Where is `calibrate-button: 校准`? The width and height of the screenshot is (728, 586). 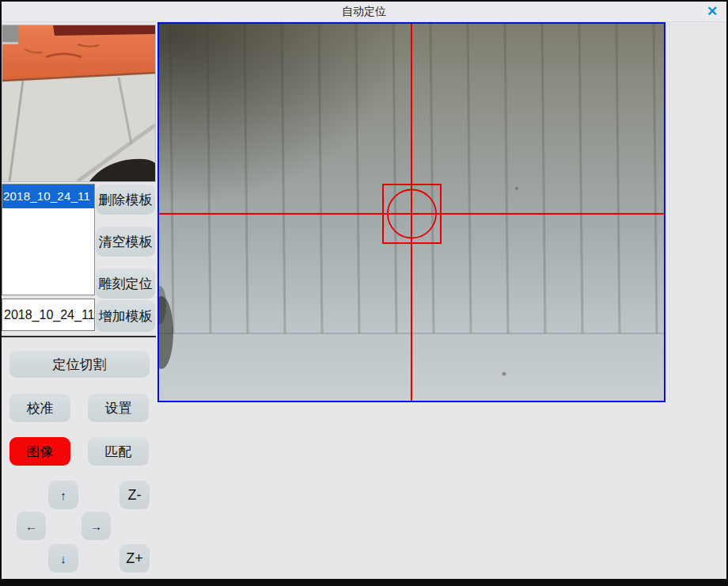
calibrate-button: 校准 is located at coordinates (40, 408).